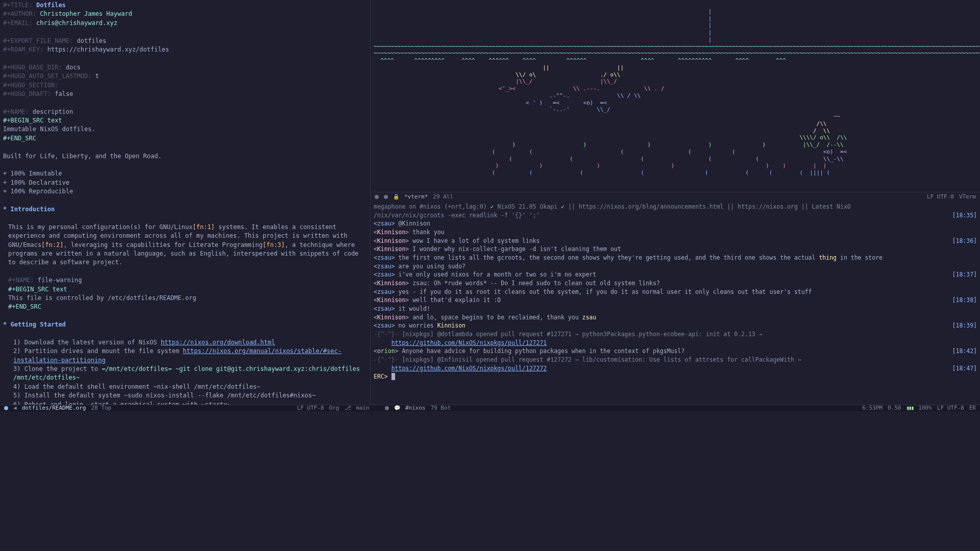 This screenshot has width=980, height=551. I want to click on battery-pct: 100%, so click(925, 408).